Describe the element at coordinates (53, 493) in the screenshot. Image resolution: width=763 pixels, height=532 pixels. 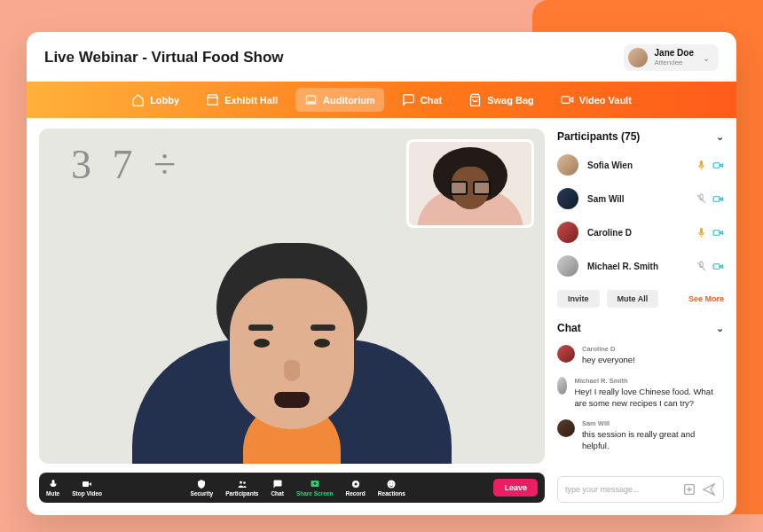
I see `ctrl-label: Mute` at that location.